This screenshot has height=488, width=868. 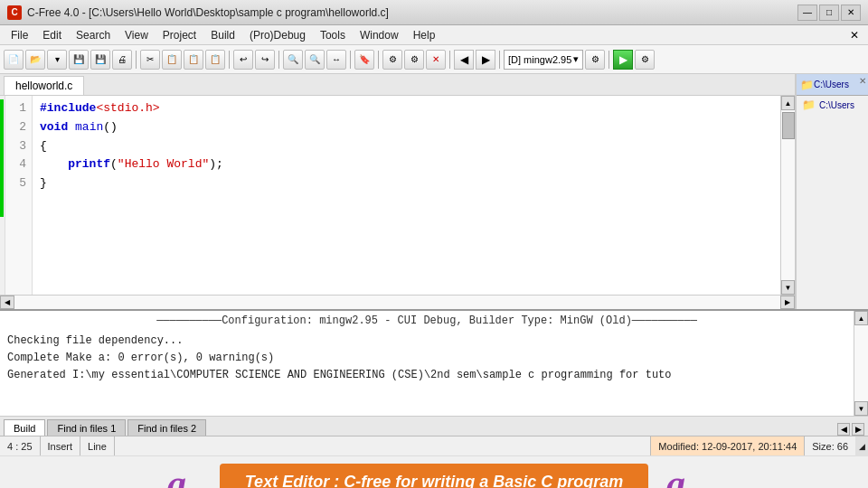 I want to click on save-all-button: 💾, so click(x=100, y=60).